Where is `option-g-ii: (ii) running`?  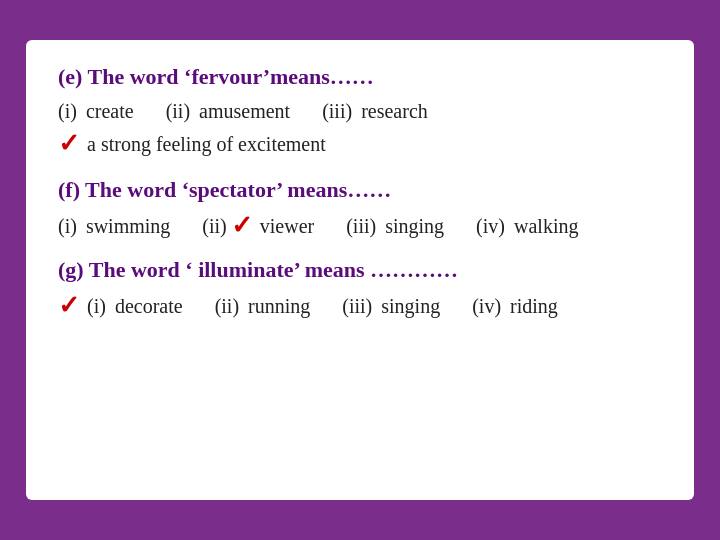
option-g-ii: (ii) running is located at coordinates (263, 306).